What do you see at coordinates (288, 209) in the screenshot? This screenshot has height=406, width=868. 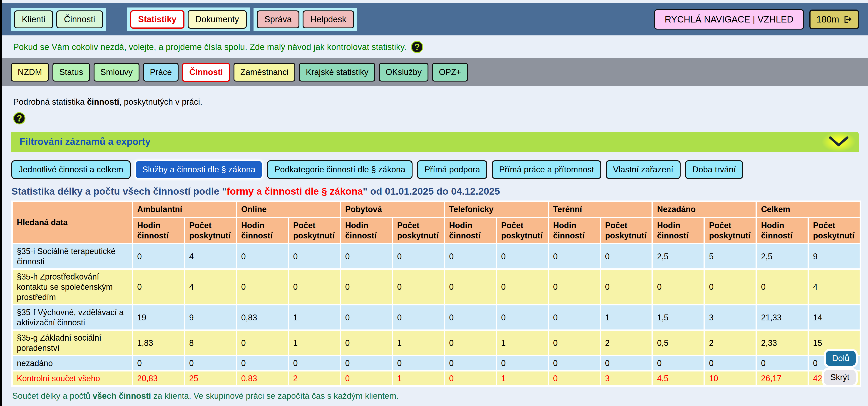 I see `column-group-online: Online` at bounding box center [288, 209].